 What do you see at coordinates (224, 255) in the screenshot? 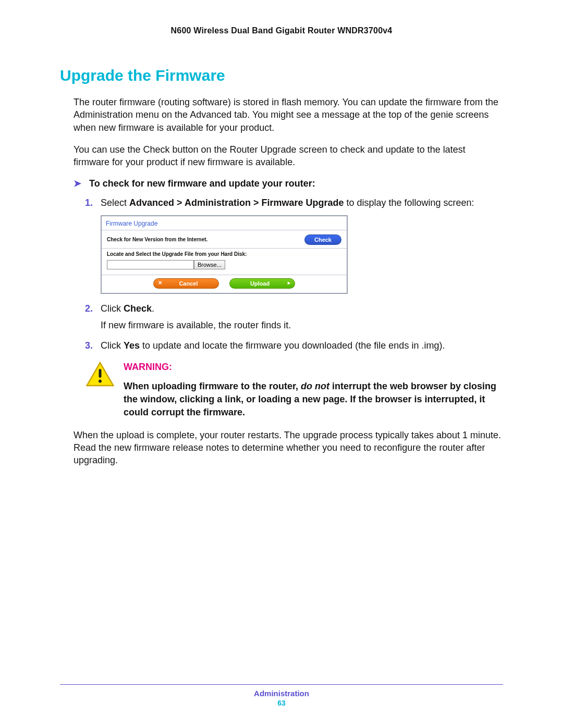
I see `firmware-upgrade-panel: Firmware Upgrade Check for New Version f…` at bounding box center [224, 255].